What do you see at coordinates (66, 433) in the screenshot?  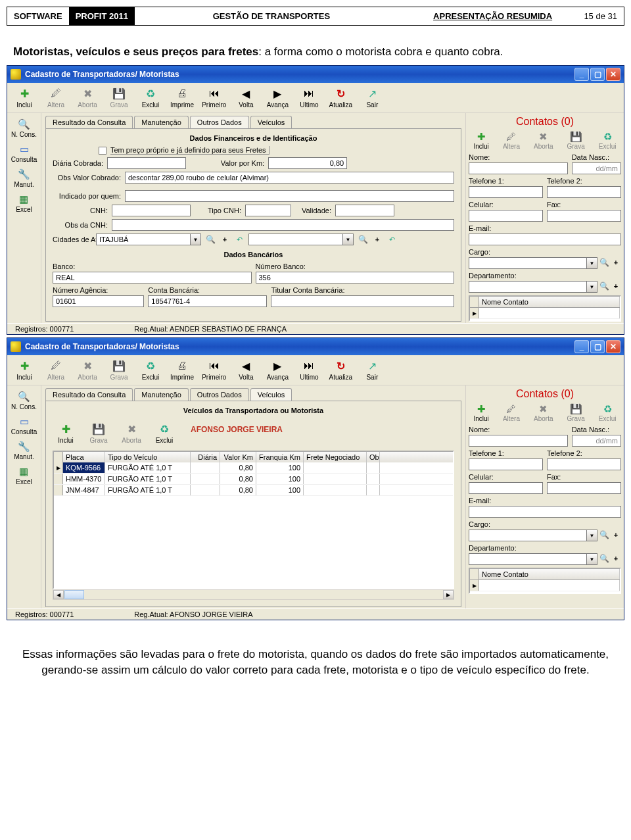 I see `veh-inclui-button: Inclui` at bounding box center [66, 433].